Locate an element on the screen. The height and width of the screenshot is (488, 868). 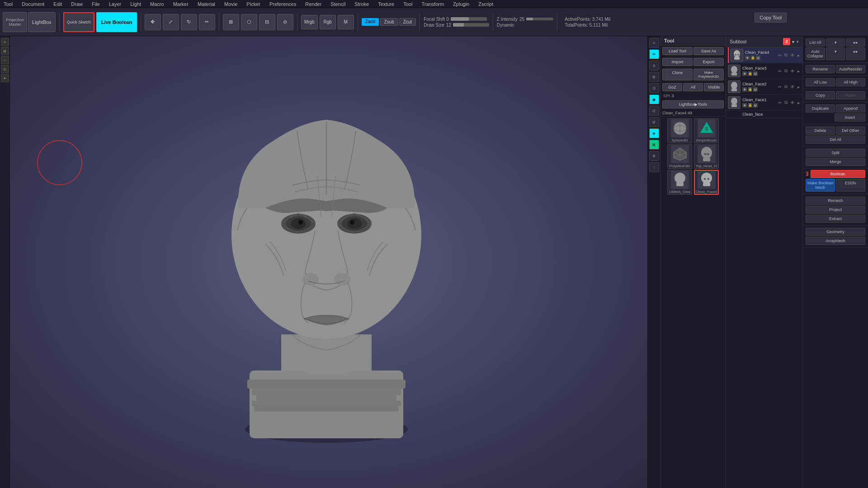
subtool-item-cleanface: Clean_face is located at coordinates (764, 115).